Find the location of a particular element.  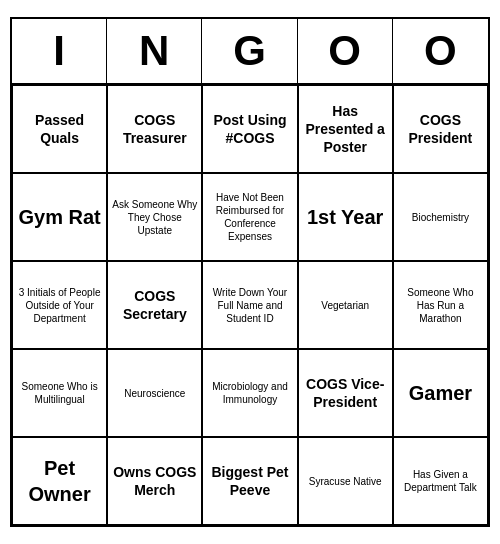

bingo-cell: Has Presented a Poster is located at coordinates (346, 129).